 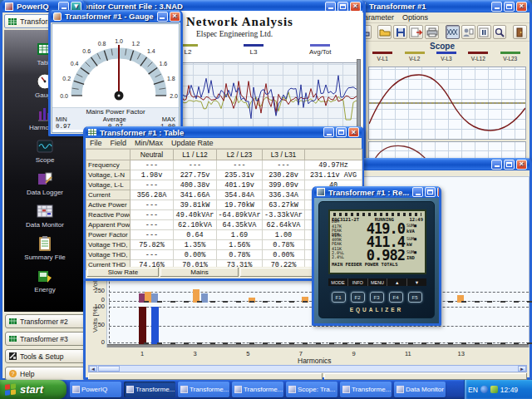 I want to click on start-button: start, so click(x=33, y=389).